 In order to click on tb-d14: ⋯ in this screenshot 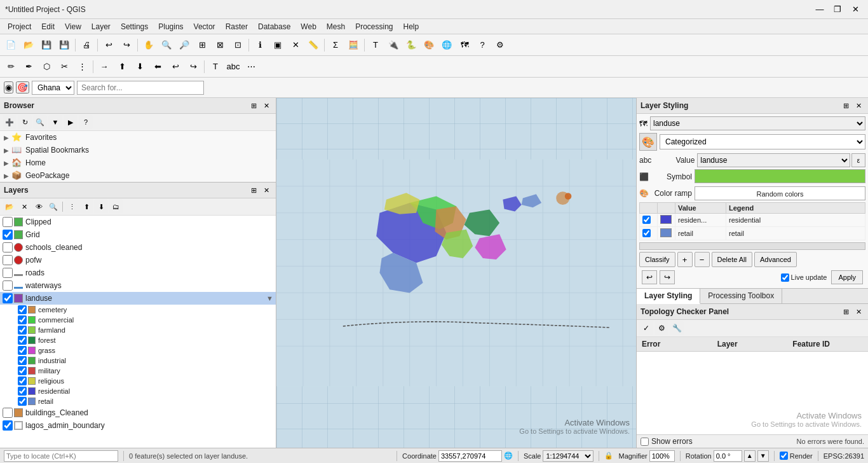, I will do `click(251, 67)`.